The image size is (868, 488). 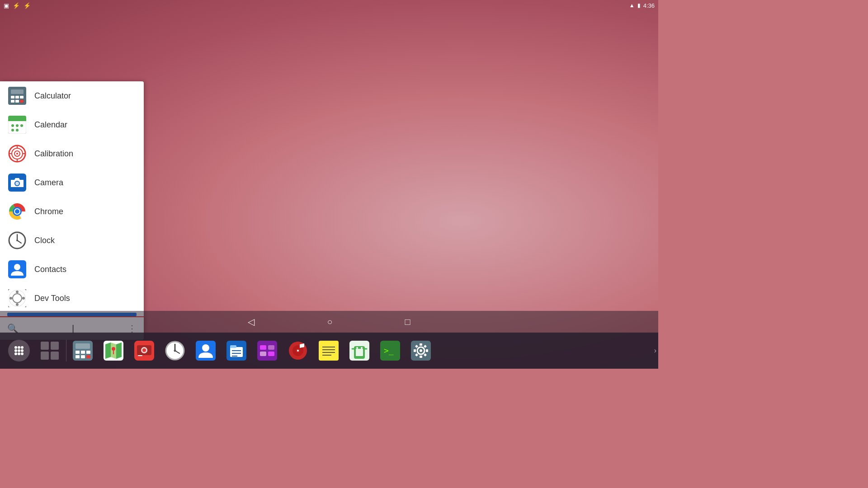 What do you see at coordinates (50, 351) in the screenshot?
I see `grid-icon` at bounding box center [50, 351].